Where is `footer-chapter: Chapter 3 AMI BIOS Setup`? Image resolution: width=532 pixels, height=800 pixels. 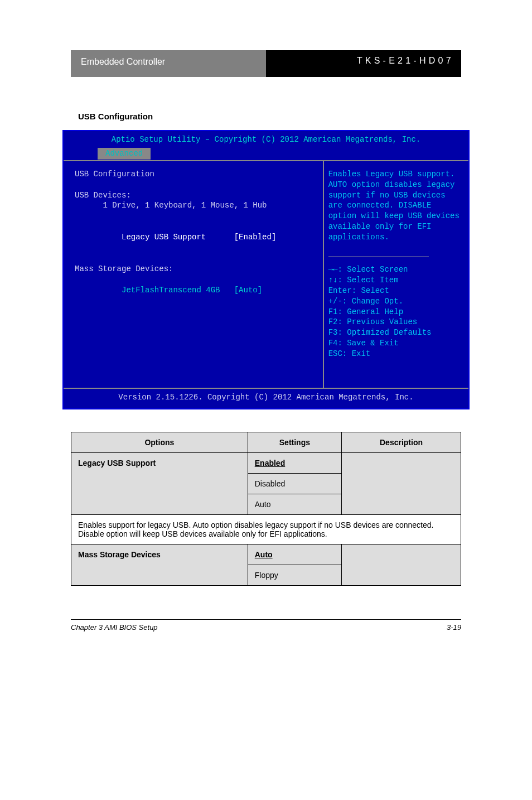
footer-chapter: Chapter 3 AMI BIOS Setup is located at coordinates (259, 627).